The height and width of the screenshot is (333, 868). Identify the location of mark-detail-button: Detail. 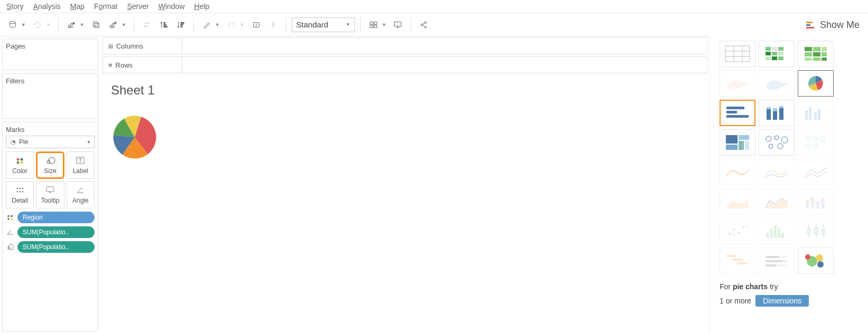
(20, 195).